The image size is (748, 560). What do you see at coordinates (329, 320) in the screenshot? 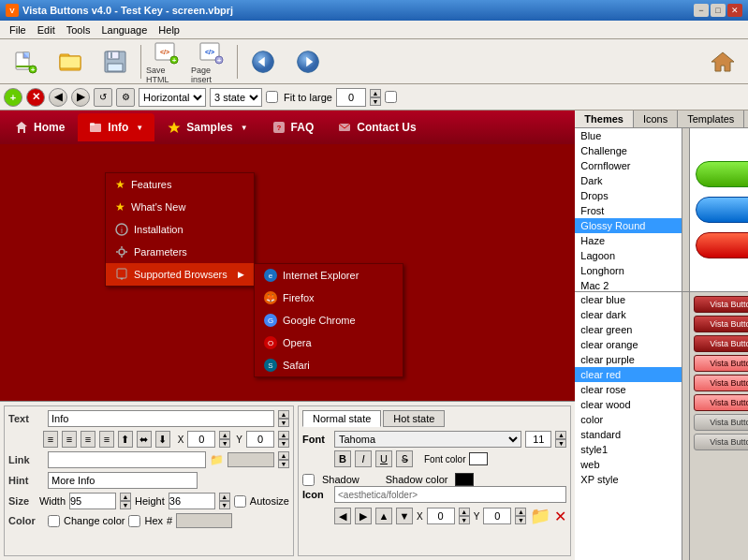
I see `browser-chrome: G Google Chrome` at bounding box center [329, 320].